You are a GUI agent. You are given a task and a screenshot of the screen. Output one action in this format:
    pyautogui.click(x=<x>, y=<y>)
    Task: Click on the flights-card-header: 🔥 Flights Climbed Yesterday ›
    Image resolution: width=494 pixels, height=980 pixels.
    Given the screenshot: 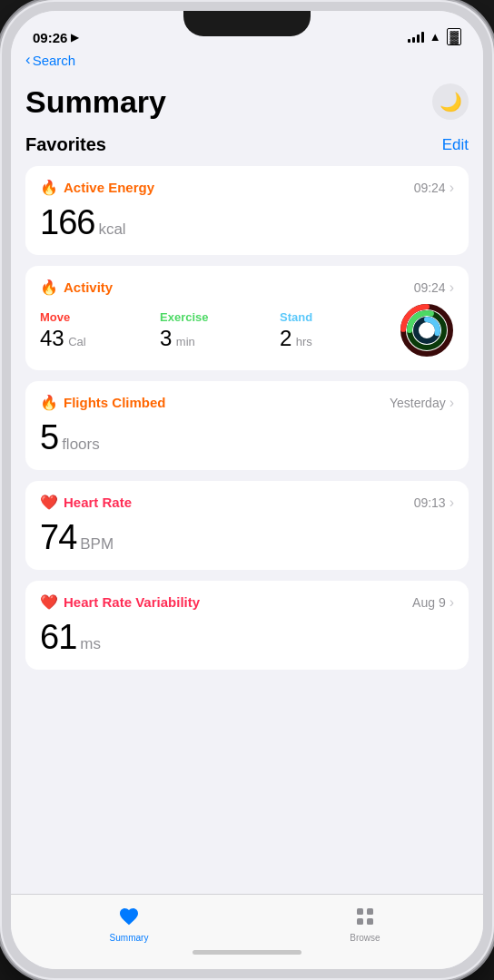 What is the action you would take?
    pyautogui.click(x=247, y=403)
    